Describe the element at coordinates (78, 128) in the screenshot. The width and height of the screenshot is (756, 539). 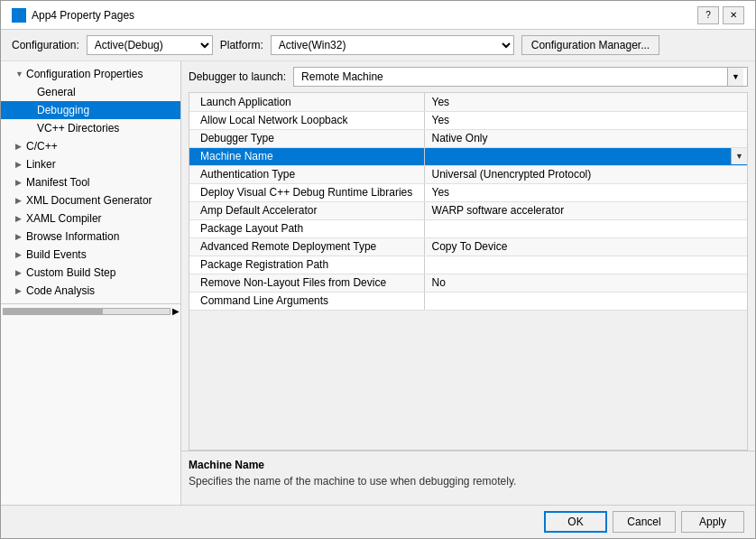
I see `sidebar-item-label: VC++ Directories` at that location.